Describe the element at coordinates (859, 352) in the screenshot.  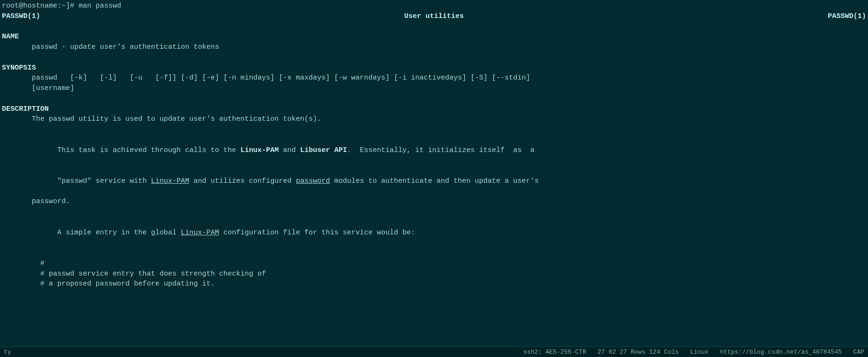
I see `status-caps: CAP` at that location.